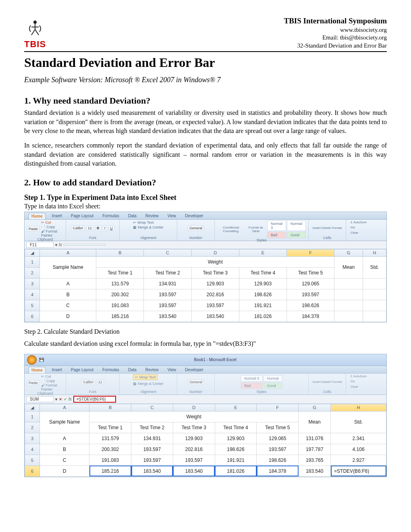 The image size is (411, 532). What do you see at coordinates (251, 386) in the screenshot?
I see `style-bad: Bad` at bounding box center [251, 386].